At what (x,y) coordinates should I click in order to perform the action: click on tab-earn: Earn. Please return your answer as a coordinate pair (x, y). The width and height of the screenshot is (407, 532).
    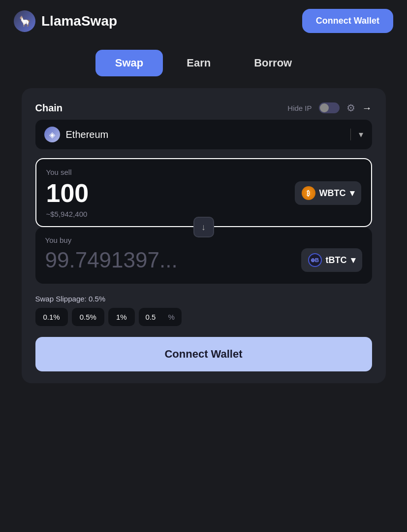
    Looking at the image, I should click on (199, 63).